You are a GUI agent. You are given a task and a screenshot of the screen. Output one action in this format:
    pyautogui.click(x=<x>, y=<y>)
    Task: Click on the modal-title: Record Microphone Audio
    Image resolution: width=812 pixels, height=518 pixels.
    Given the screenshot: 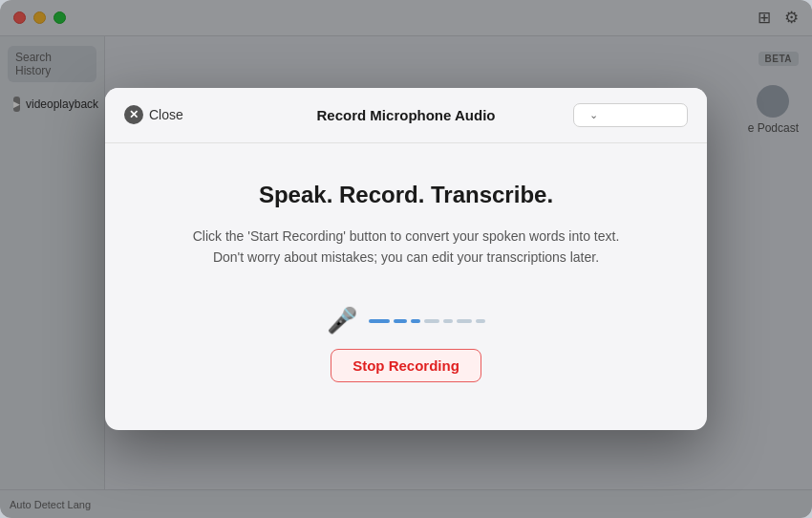 What is the action you would take?
    pyautogui.click(x=407, y=115)
    